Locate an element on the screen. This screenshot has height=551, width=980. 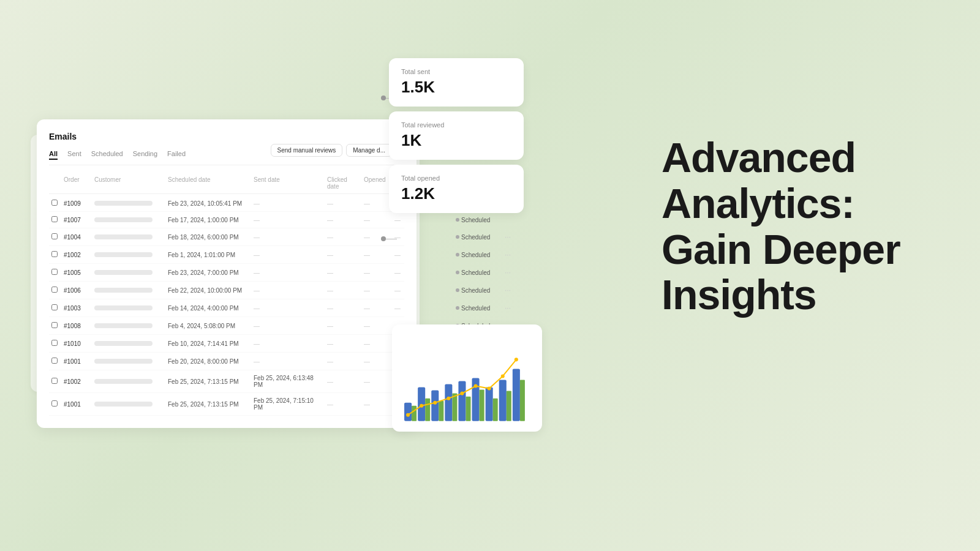
panel-actions: Send manual reviews Manage d... is located at coordinates (331, 151).